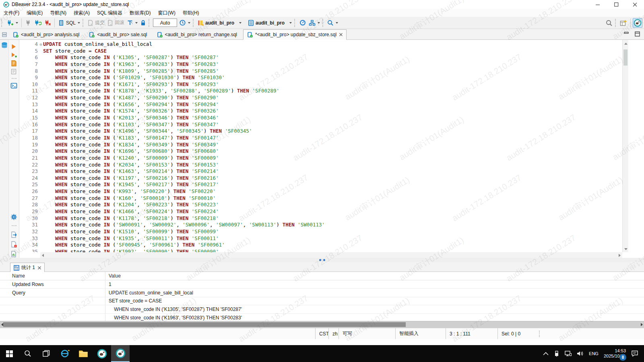  I want to click on scroll-left-arrow-icon, so click(43, 255).